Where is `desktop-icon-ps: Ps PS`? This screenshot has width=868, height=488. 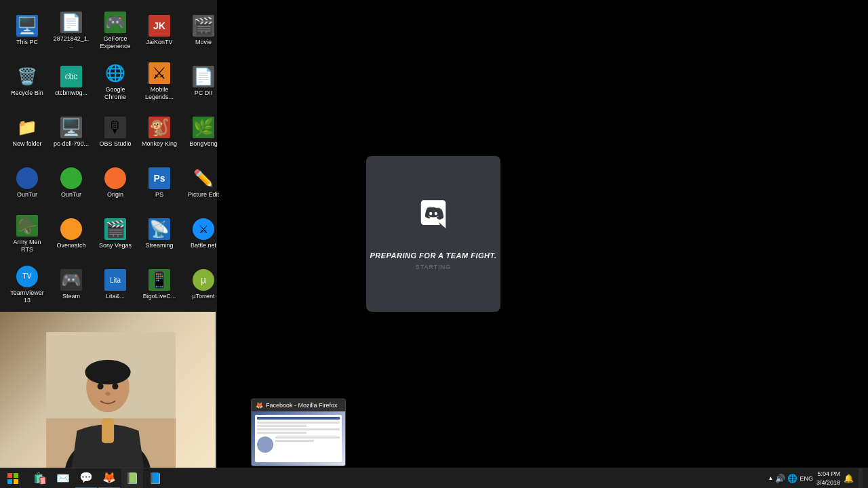 desktop-icon-ps: Ps PS is located at coordinates (159, 183).